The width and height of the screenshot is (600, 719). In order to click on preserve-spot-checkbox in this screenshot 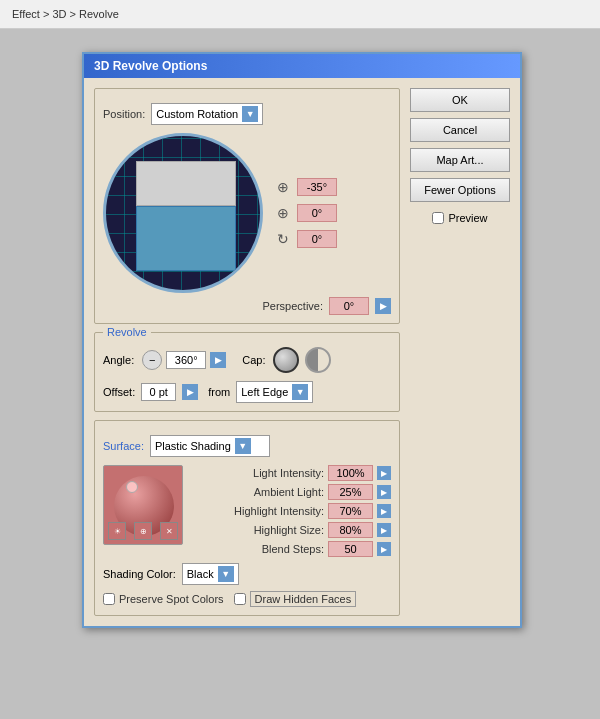, I will do `click(109, 599)`.